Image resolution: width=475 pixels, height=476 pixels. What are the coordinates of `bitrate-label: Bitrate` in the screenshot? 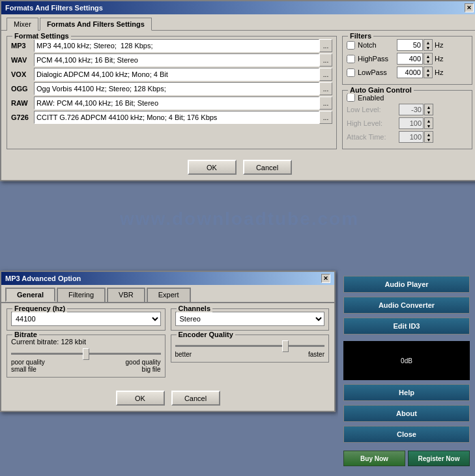 It's located at (26, 335).